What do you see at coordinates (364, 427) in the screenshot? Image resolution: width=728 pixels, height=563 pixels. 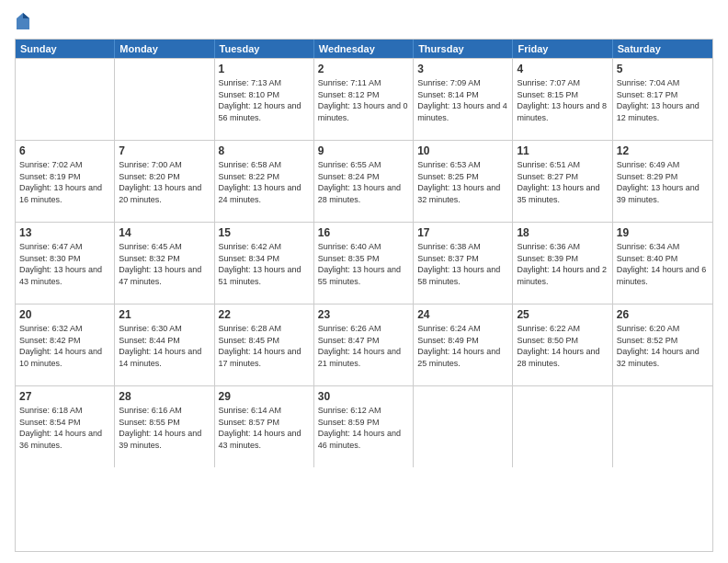 I see `calendar-cell: 30Sunrise: 6:12 AMSunset: 8:59 PMDayligh…` at bounding box center [364, 427].